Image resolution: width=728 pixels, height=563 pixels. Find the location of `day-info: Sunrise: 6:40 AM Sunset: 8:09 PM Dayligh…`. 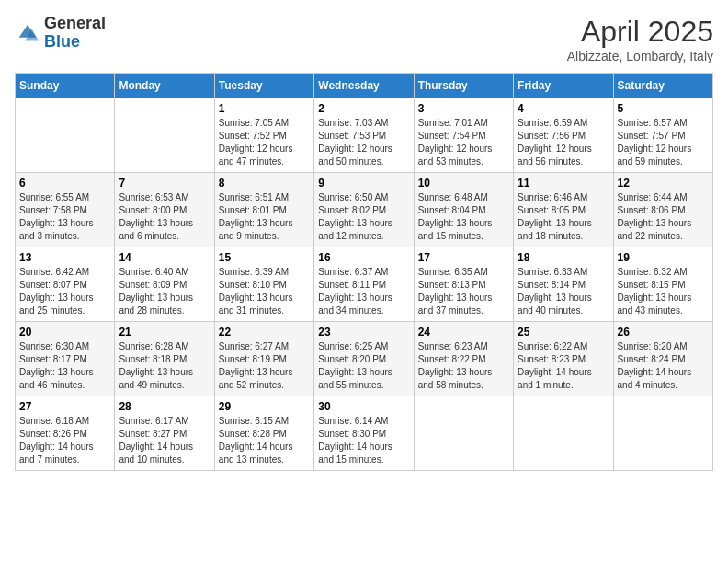

day-info: Sunrise: 6:40 AM Sunset: 8:09 PM Dayligh… is located at coordinates (164, 292).